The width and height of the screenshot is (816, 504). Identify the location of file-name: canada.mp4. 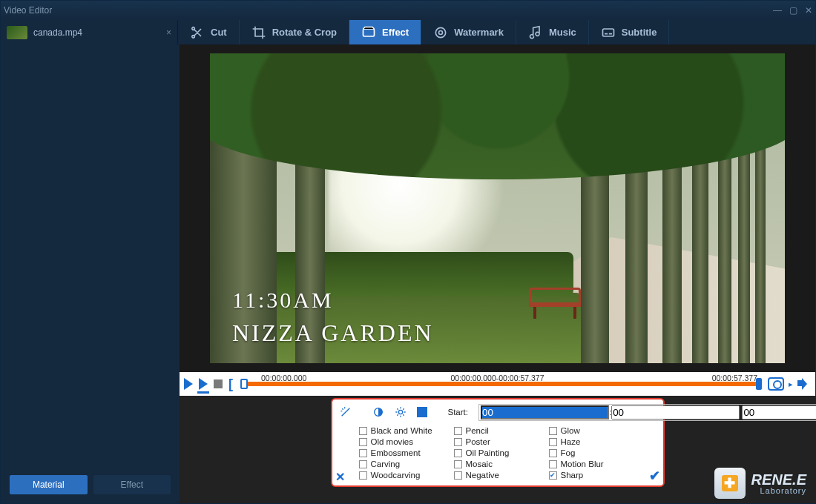
(58, 33).